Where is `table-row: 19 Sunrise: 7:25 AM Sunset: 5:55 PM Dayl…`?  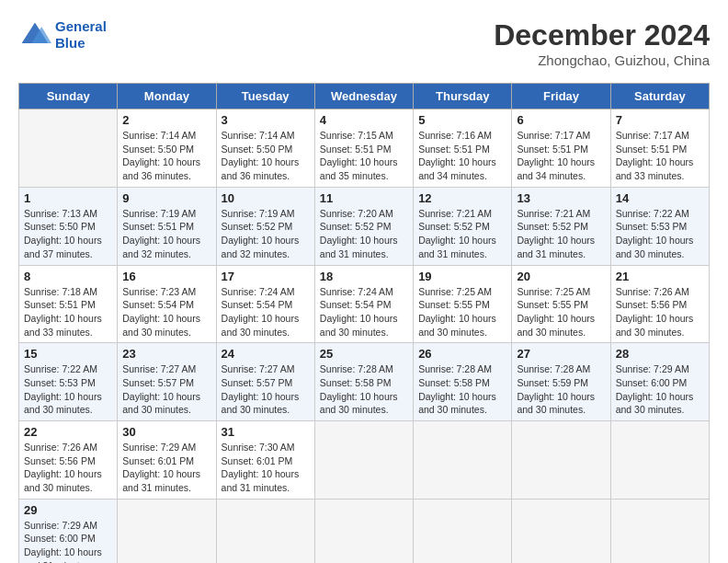 table-row: 19 Sunrise: 7:25 AM Sunset: 5:55 PM Dayl… is located at coordinates (463, 304).